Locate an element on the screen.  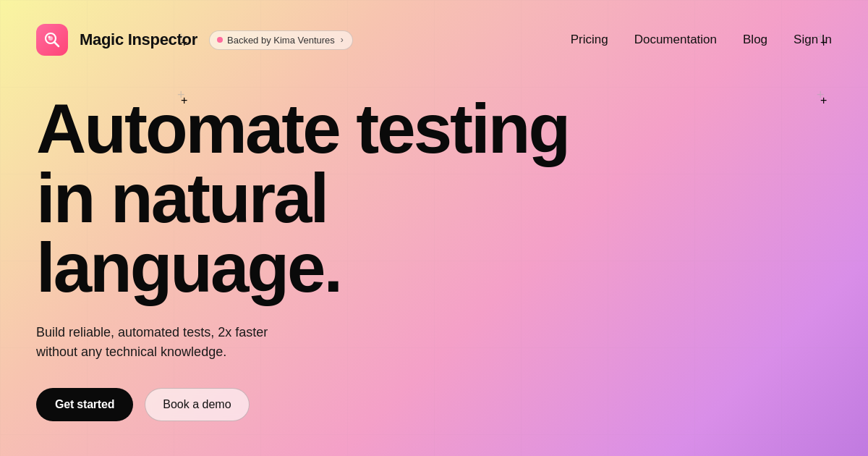
get-started-button: Get started is located at coordinates (85, 405).